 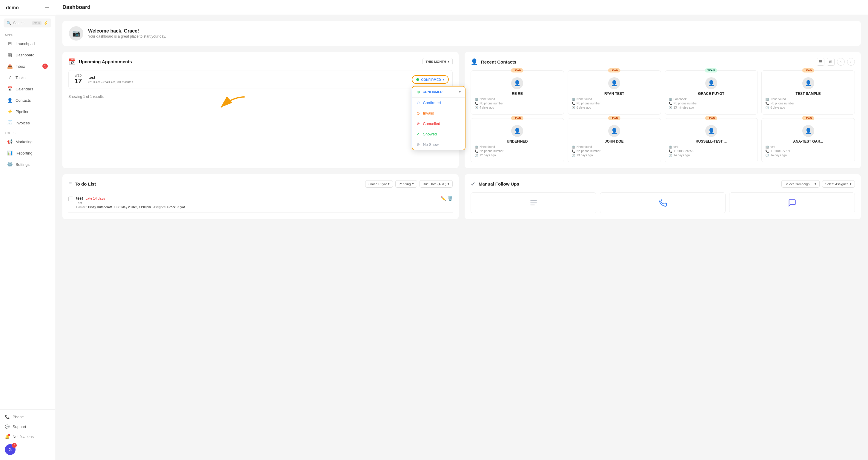 What do you see at coordinates (257, 203) in the screenshot?
I see `todo-desc: Test` at bounding box center [257, 203].